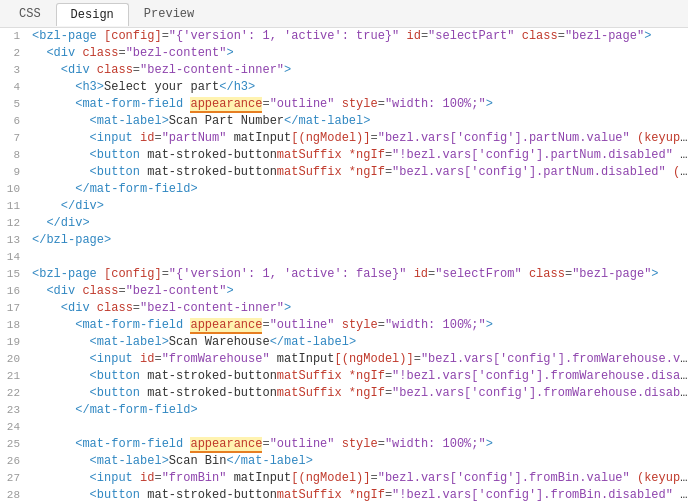 This screenshot has width=688, height=501. Describe the element at coordinates (16, 172) in the screenshot. I see `line-number: 9` at that location.